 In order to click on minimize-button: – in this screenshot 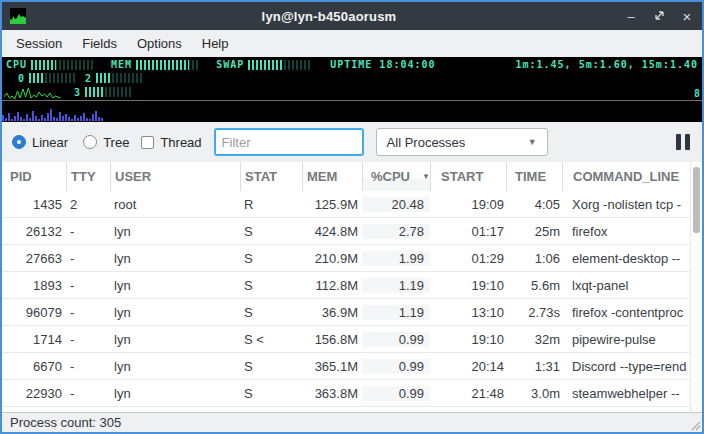, I will do `click(631, 16)`.